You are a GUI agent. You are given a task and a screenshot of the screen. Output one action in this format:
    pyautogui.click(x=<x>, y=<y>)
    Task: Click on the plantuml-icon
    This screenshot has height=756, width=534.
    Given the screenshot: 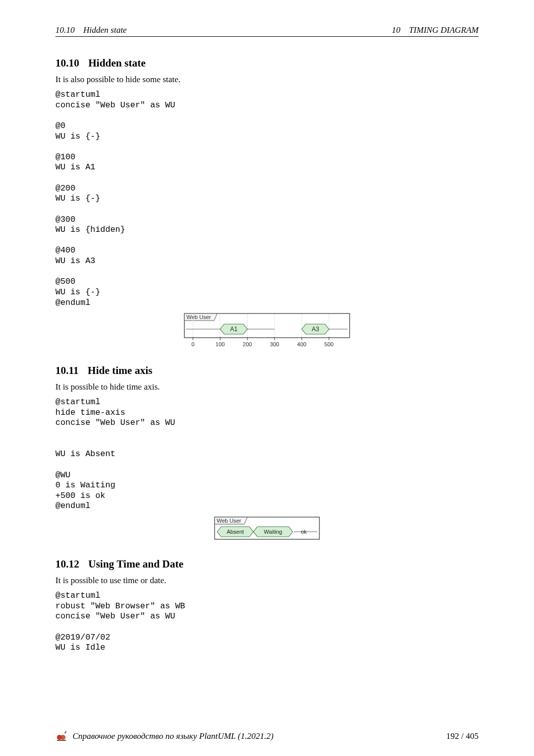 What is the action you would take?
    pyautogui.click(x=62, y=736)
    